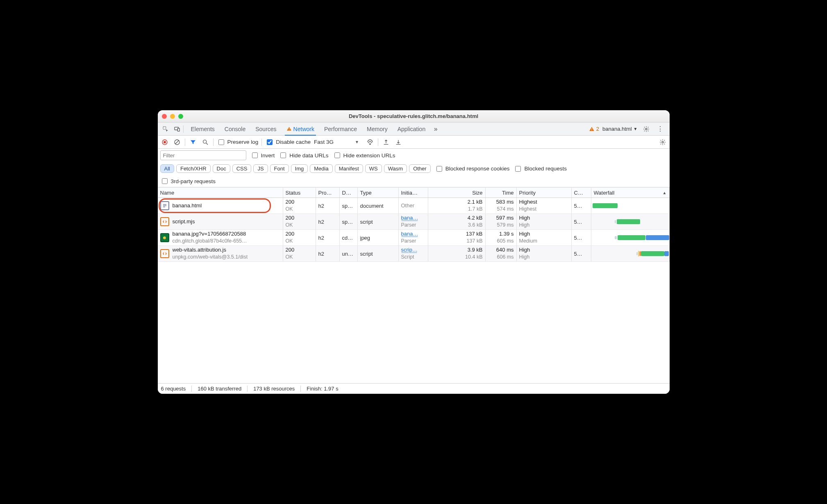  Describe the element at coordinates (540, 169) in the screenshot. I see `blocked-requests-checkbox: Blocked requests` at that location.